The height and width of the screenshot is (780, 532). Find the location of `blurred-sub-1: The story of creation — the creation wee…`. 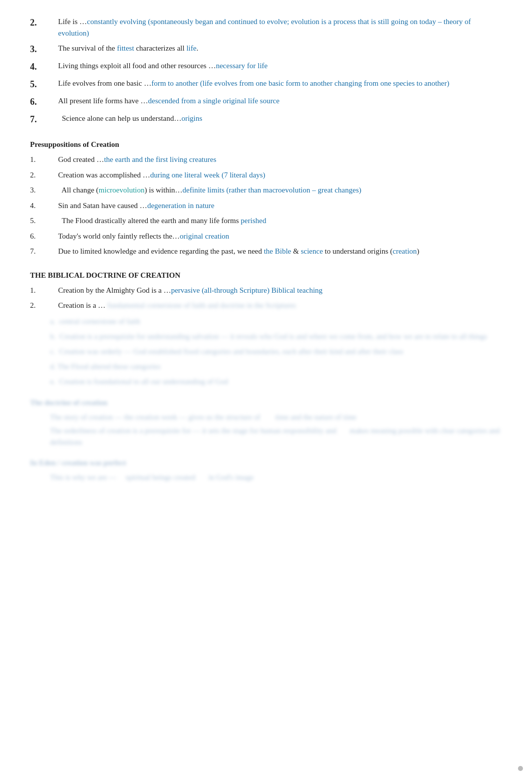

blurred-sub-1: The story of creation — the creation wee… is located at coordinates (276, 417).